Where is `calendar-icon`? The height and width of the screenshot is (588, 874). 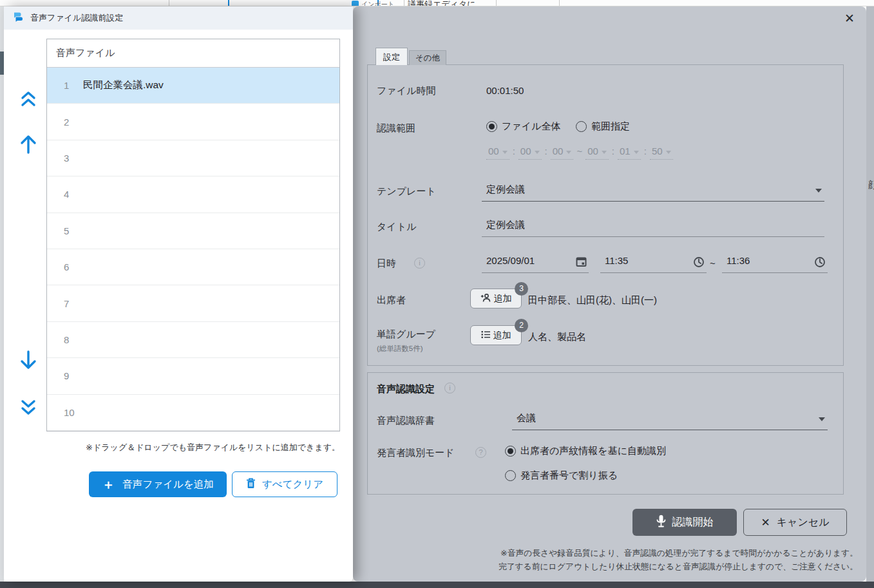
calendar-icon is located at coordinates (581, 263).